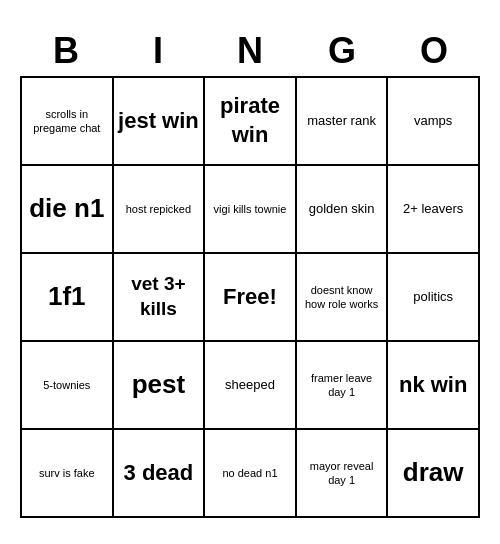 The height and width of the screenshot is (544, 500). Describe the element at coordinates (251, 298) in the screenshot. I see `bingo-cell: Free!` at that location.